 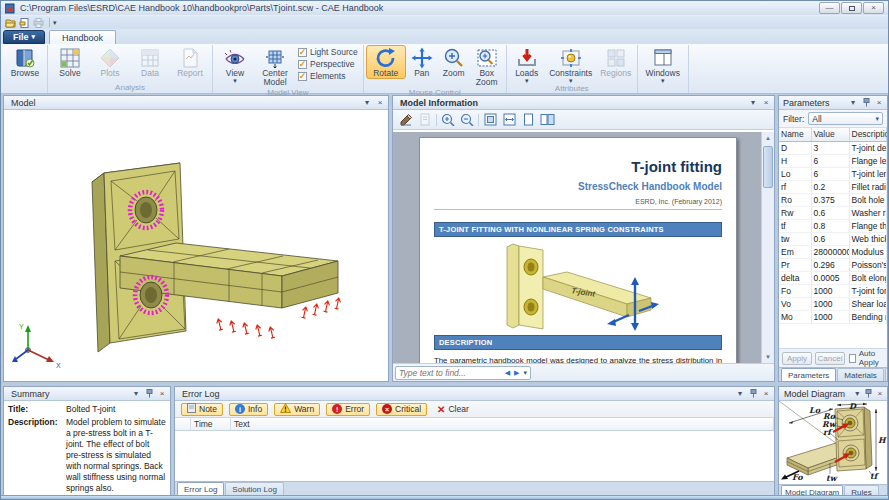 What do you see at coordinates (297, 410) in the screenshot?
I see `warn-toggle-button: Warn` at bounding box center [297, 410].